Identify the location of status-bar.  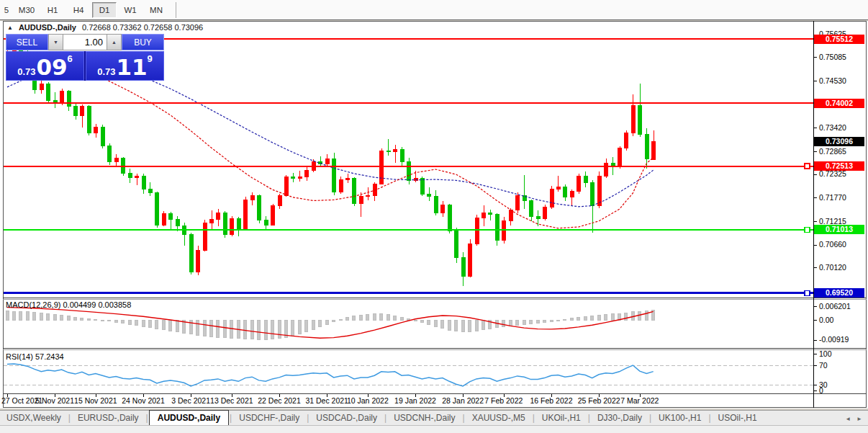
(434, 429).